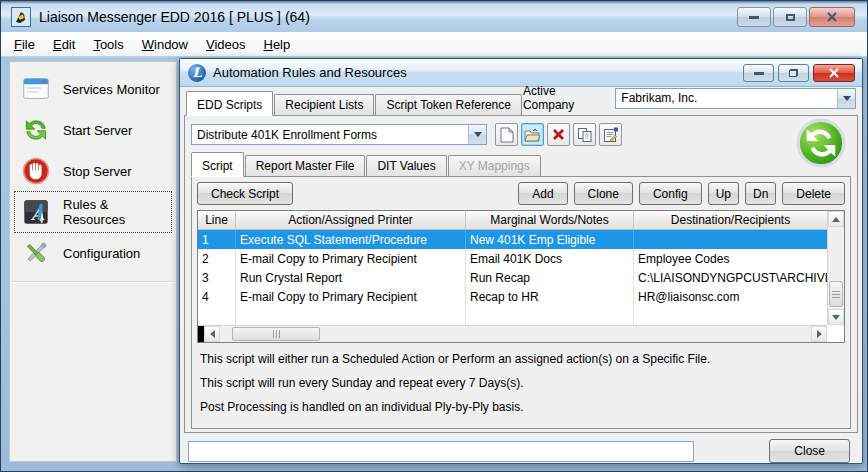  What do you see at coordinates (93, 212) in the screenshot?
I see `sidebar-item-rules-resources: A Rules & Resources` at bounding box center [93, 212].